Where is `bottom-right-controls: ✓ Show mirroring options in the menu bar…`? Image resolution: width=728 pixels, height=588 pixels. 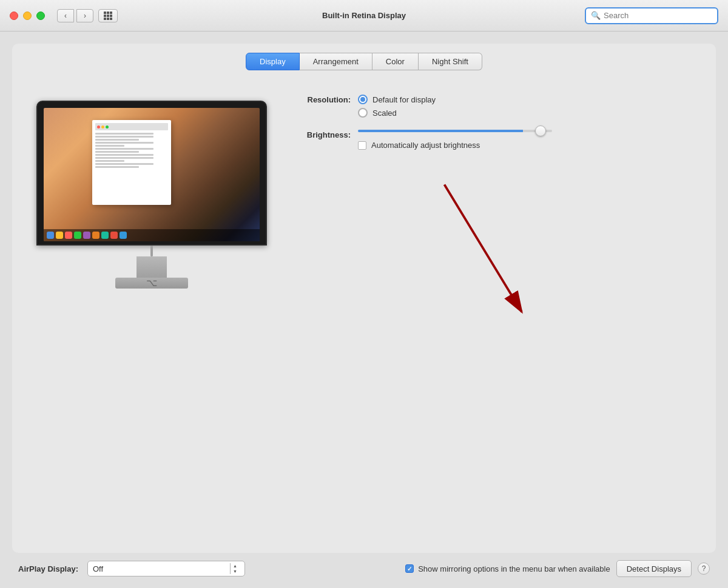 bottom-right-controls: ✓ Show mirroring options in the menu bar… is located at coordinates (558, 569).